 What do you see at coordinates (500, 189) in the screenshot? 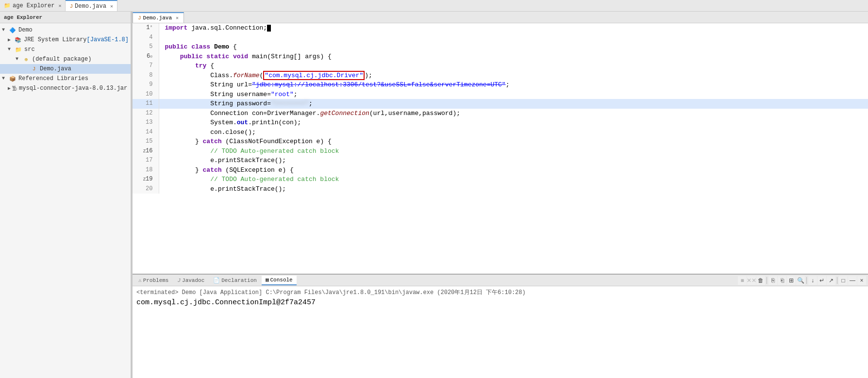
I see `table-row: 20 e.printStackTrace();` at bounding box center [500, 189].